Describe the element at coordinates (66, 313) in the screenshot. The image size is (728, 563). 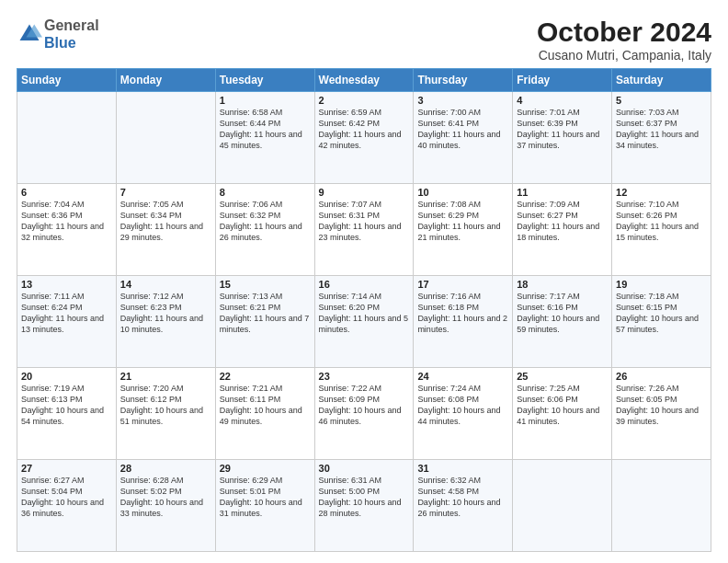
I see `day-info: Sunrise: 7:11 AM Sunset: 6:24 PM Dayligh…` at that location.